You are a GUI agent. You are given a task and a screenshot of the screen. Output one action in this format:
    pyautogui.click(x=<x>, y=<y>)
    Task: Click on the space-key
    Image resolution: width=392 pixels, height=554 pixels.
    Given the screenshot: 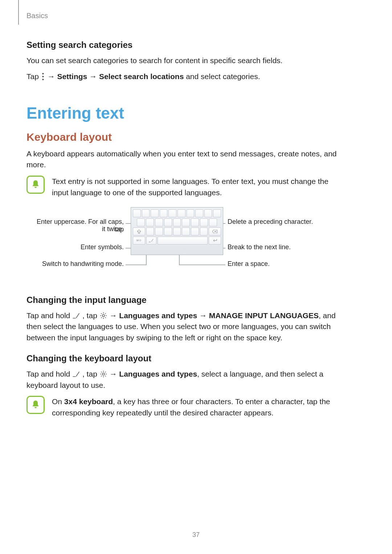 What is the action you would take?
    pyautogui.click(x=183, y=241)
    